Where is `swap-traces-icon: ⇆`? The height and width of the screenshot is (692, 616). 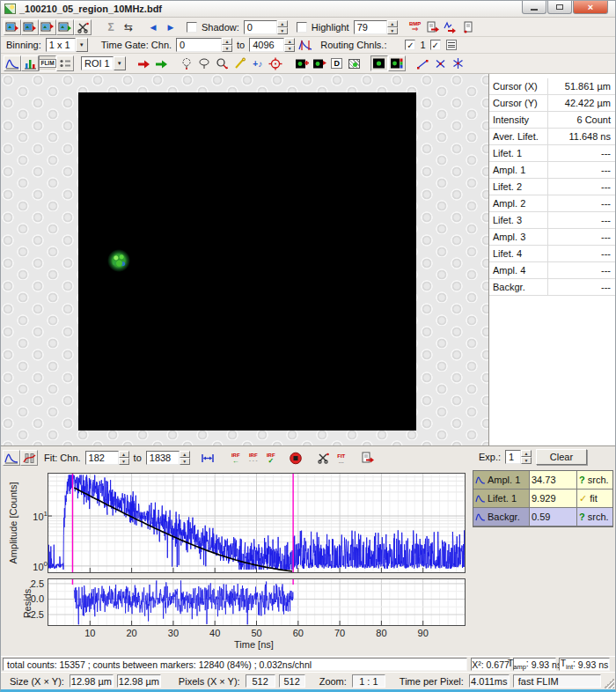 swap-traces-icon: ⇆ is located at coordinates (128, 27).